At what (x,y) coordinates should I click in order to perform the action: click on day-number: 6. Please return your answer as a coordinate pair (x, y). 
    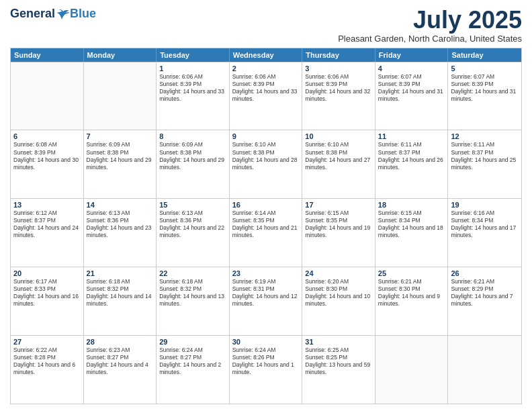
    Looking at the image, I should click on (47, 136).